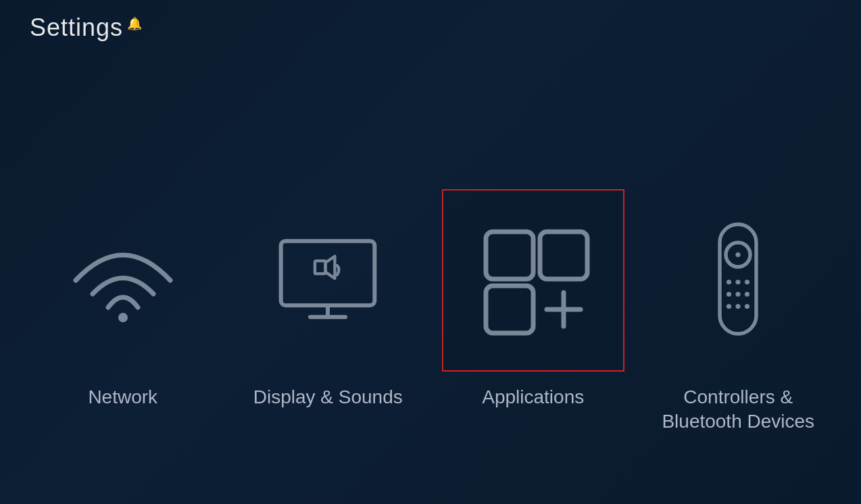 This screenshot has width=861, height=504. What do you see at coordinates (533, 280) in the screenshot?
I see `applications-icon-container` at bounding box center [533, 280].